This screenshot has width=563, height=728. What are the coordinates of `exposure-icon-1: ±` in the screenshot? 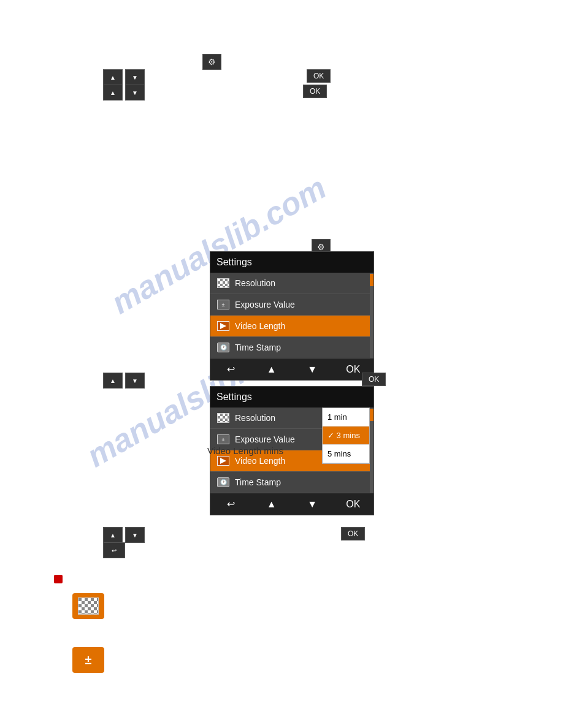 It's located at (223, 305).